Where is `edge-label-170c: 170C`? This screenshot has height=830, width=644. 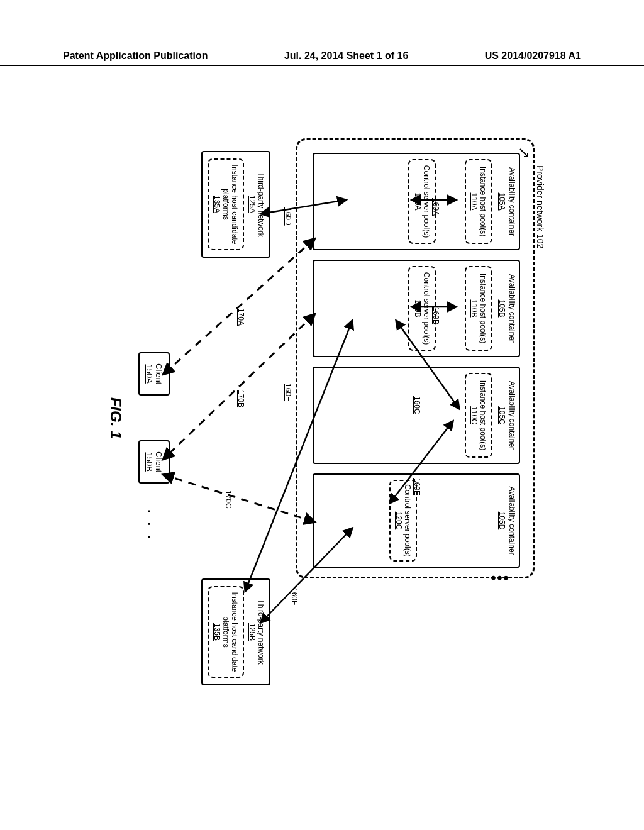 edge-label-170c: 170C is located at coordinates (228, 499).